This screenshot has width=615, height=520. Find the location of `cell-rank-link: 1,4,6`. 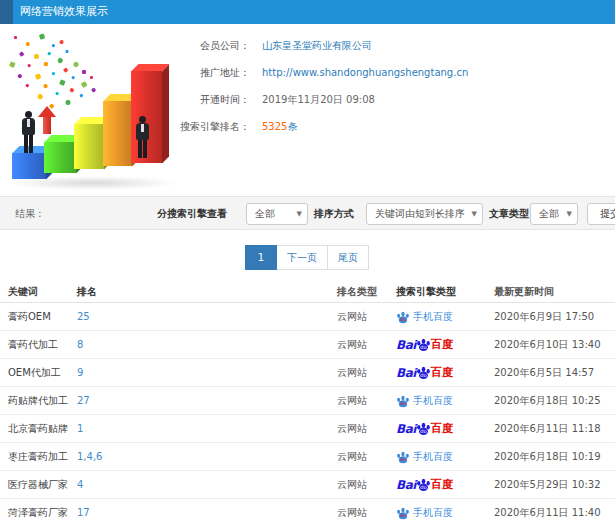

cell-rank-link: 1,4,6 is located at coordinates (207, 456).